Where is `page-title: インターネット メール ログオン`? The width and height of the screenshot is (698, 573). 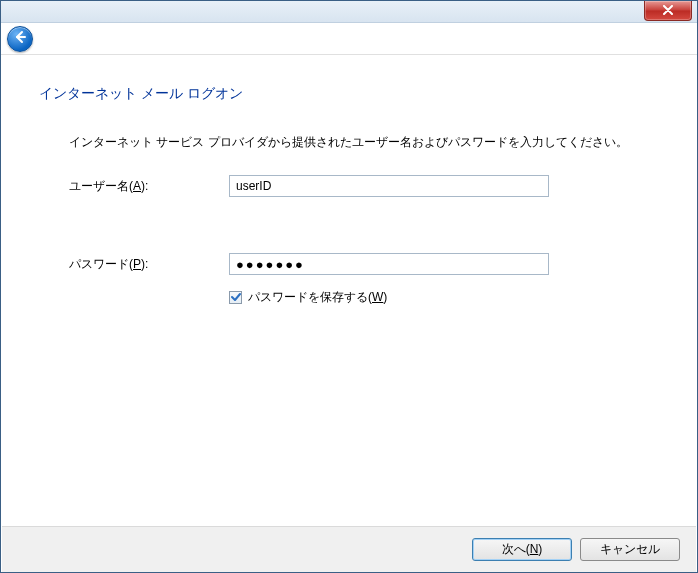 page-title: インターネット メール ログオン is located at coordinates (349, 94).